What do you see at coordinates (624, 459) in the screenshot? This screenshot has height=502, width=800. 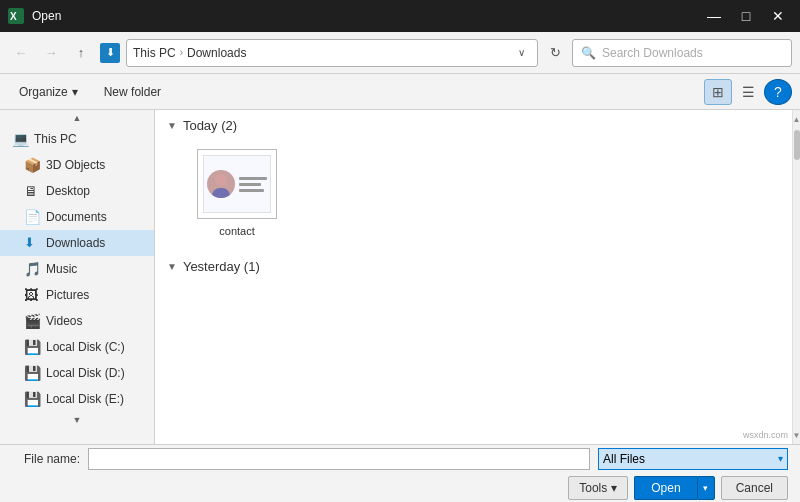 I see `file-type-value: All Files` at bounding box center [624, 459].